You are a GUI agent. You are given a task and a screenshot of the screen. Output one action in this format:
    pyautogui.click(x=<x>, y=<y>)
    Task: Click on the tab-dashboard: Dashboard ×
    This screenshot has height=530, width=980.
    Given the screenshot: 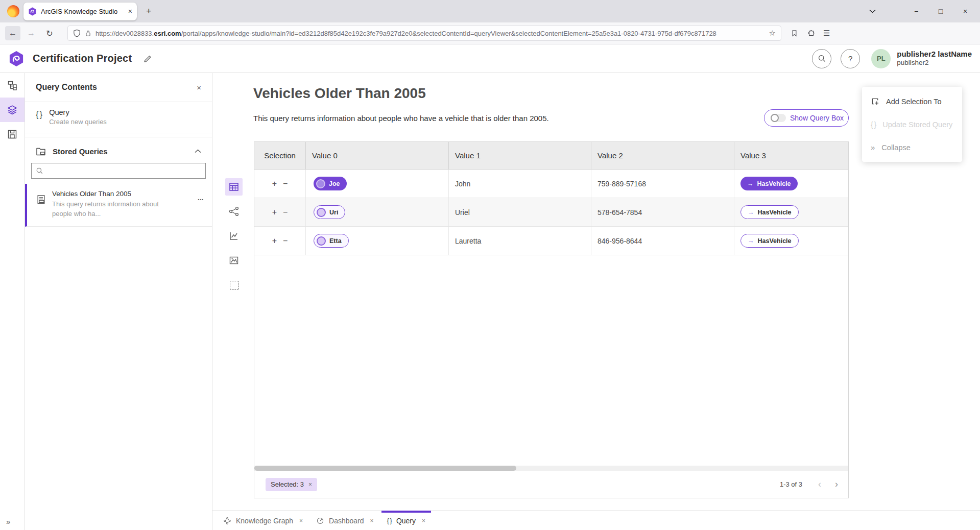 What is the action you would take?
    pyautogui.click(x=345, y=521)
    